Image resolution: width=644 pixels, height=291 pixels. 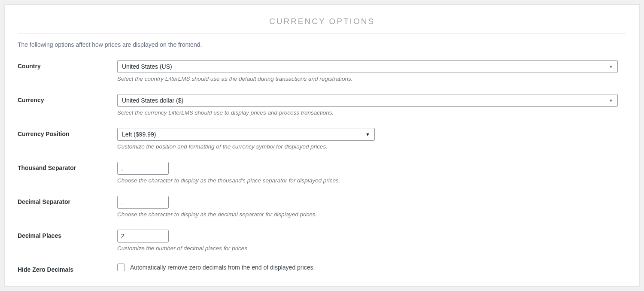 I want to click on field-row-decimal-separator: Decimal Separator Choose the character t…, so click(x=322, y=207).